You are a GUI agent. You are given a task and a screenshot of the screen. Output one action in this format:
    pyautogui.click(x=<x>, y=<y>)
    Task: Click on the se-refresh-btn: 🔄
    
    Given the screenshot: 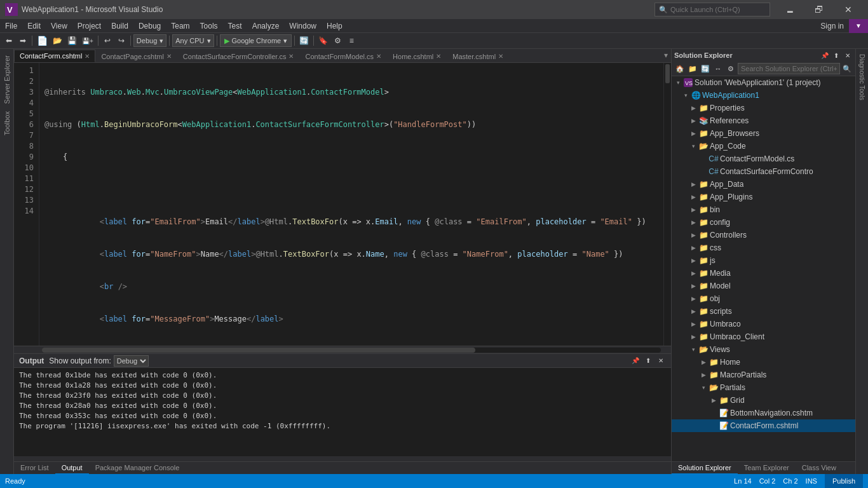 What is the action you would take?
    pyautogui.click(x=705, y=69)
    